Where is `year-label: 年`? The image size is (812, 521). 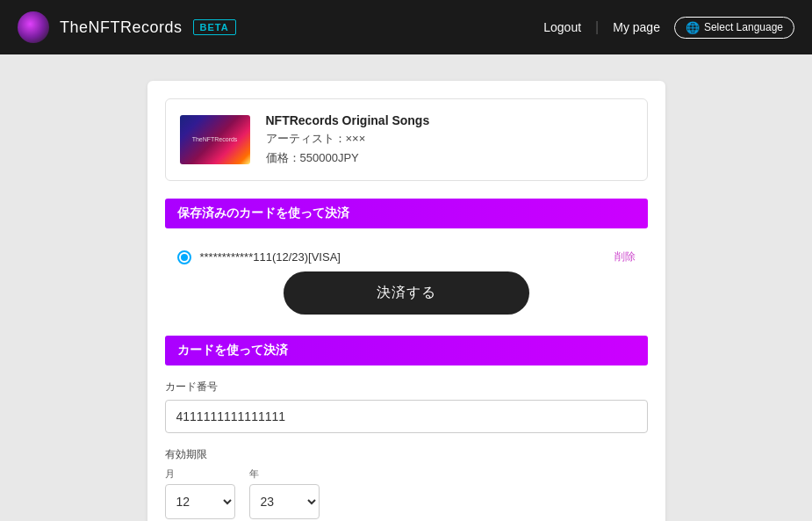
year-label: 年 is located at coordinates (284, 474).